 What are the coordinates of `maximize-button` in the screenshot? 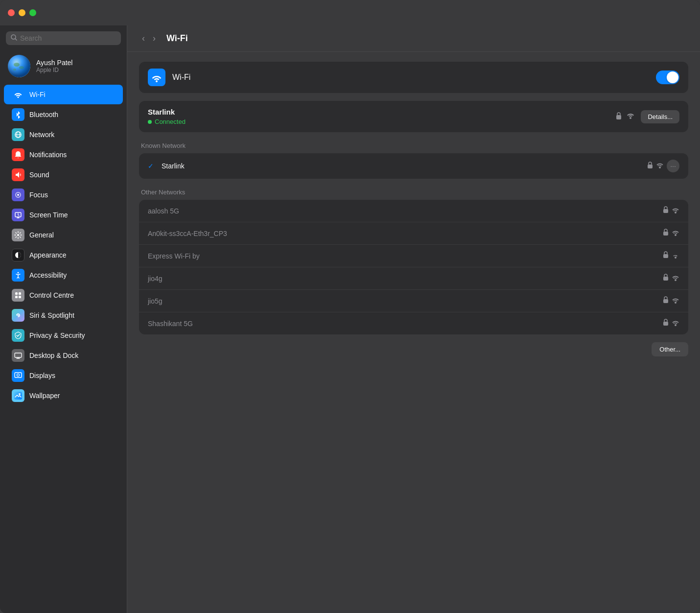 It's located at (33, 13).